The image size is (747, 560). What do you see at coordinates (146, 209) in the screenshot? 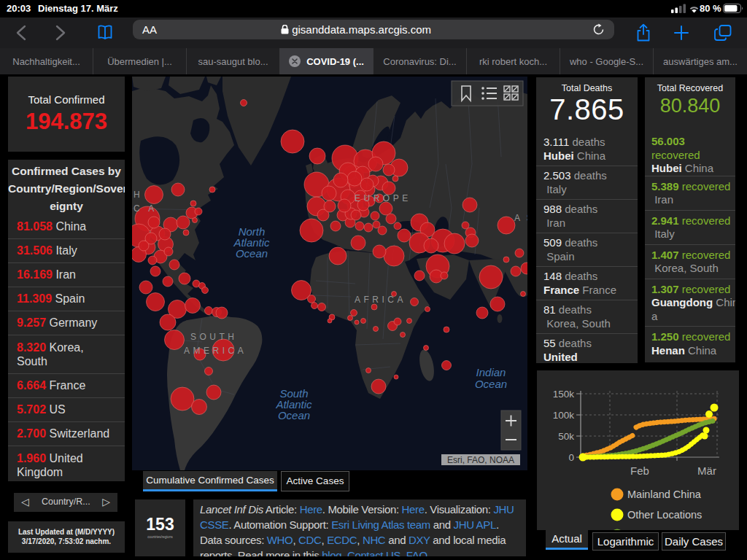
I see `svg-text: C A` at bounding box center [146, 209].